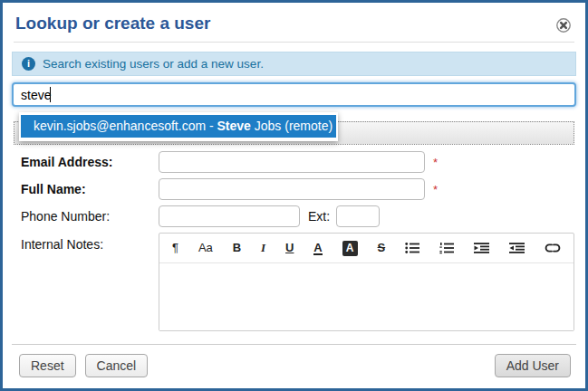 The image size is (588, 391). Describe the element at coordinates (292, 189) in the screenshot. I see `fullname-field` at that location.